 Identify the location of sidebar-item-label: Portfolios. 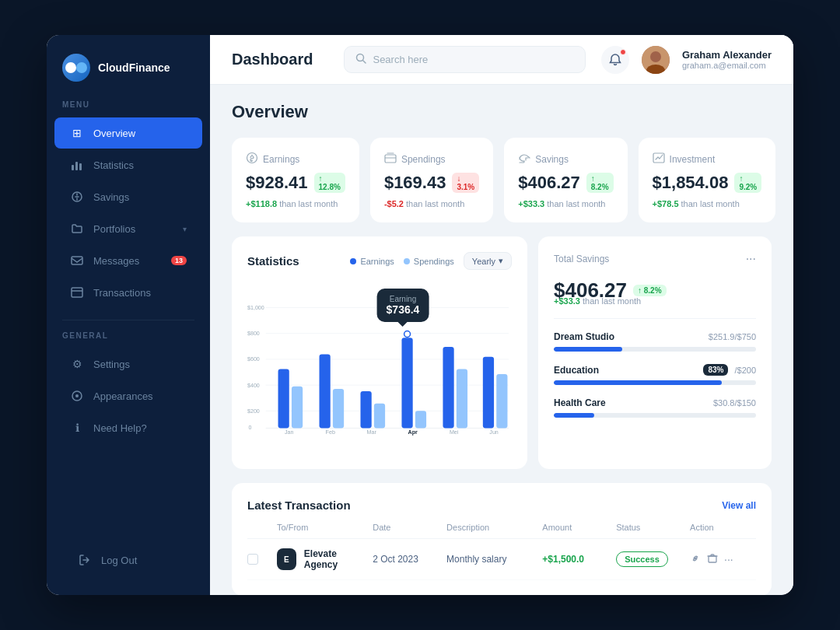
(114, 229).